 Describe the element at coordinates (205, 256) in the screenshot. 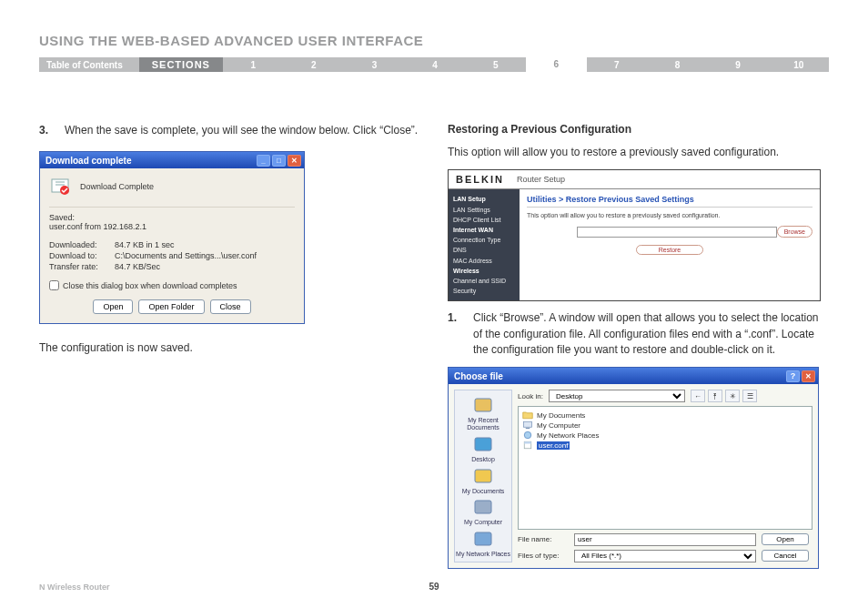

I see `info-value: C:\Documents and Settings...\user.conf` at that location.